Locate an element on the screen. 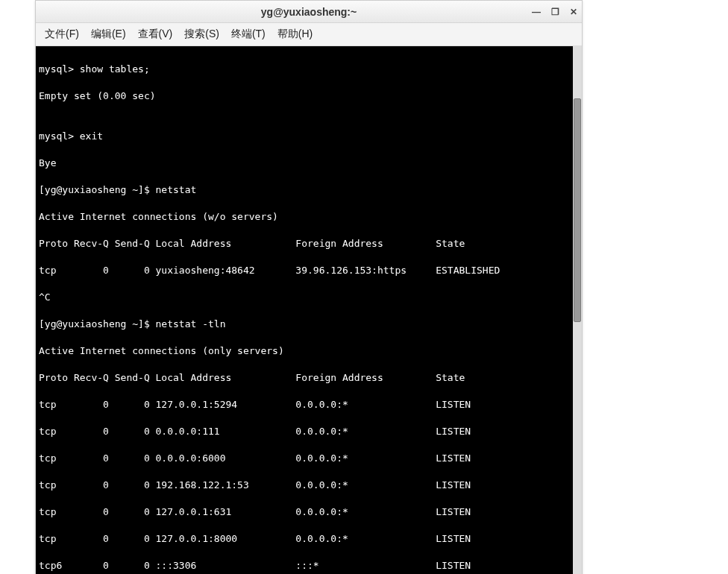  terminal-line: mysql> exit is located at coordinates (310, 136).